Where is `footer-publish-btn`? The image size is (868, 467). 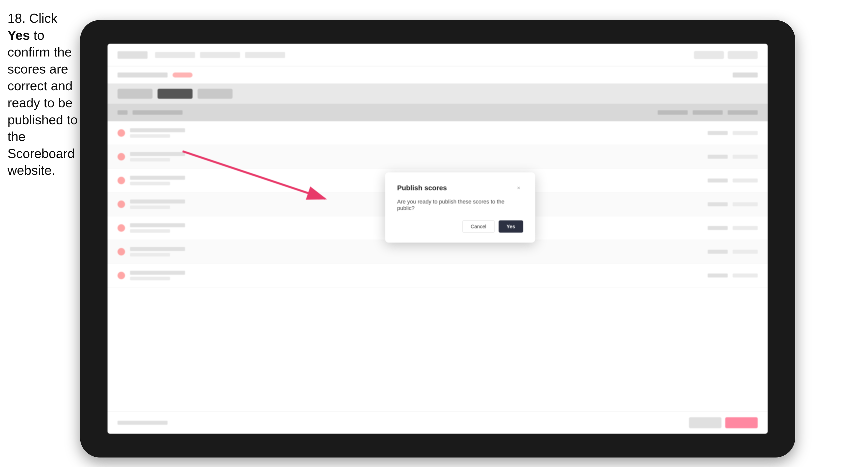
footer-publish-btn is located at coordinates (741, 423).